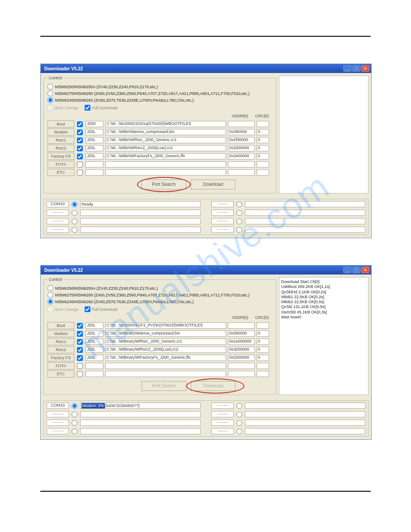 The image size is (411, 532). I want to click on slot-path: C:\W...\WBin\Wamss_compressed,bin, so click(166, 132).